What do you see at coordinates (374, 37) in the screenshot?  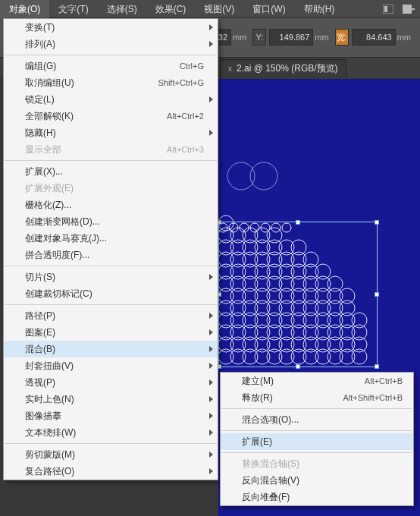 I see `width-value: 84.643` at bounding box center [374, 37].